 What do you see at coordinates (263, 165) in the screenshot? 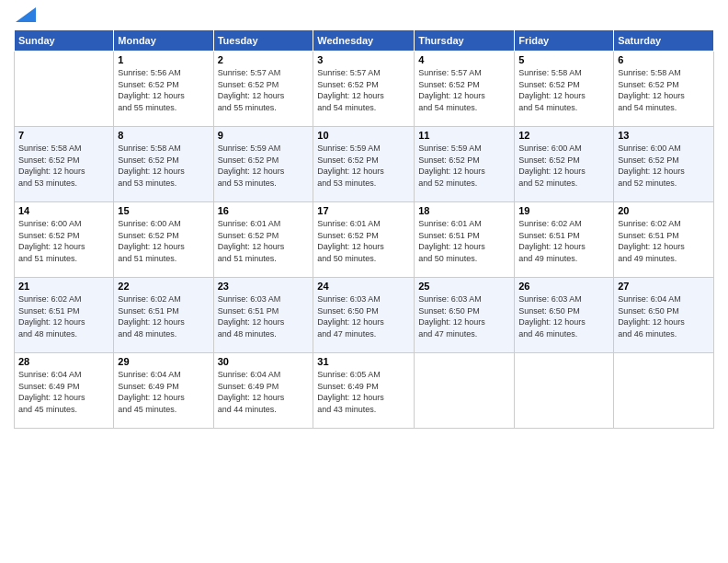
I see `calendar-cell: 9Sunrise: 5:59 AM Sunset: 6:52 PM Daylig…` at bounding box center [263, 165].